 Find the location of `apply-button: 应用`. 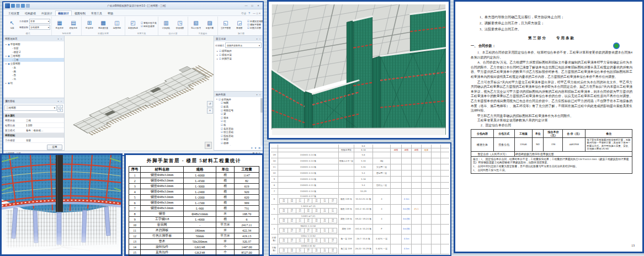

apply-button: 应用 is located at coordinates (55, 147).